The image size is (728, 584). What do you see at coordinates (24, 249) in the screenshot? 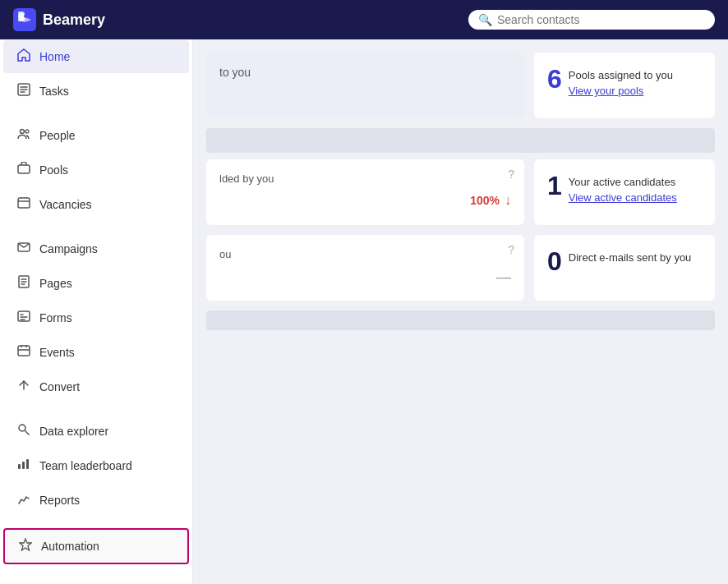
I see `campaigns-icon` at bounding box center [24, 249].